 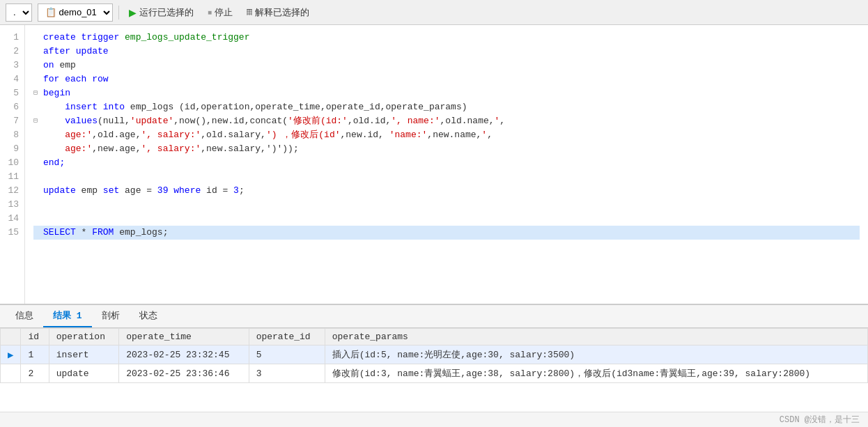 I want to click on token: ;, so click(x=242, y=191).